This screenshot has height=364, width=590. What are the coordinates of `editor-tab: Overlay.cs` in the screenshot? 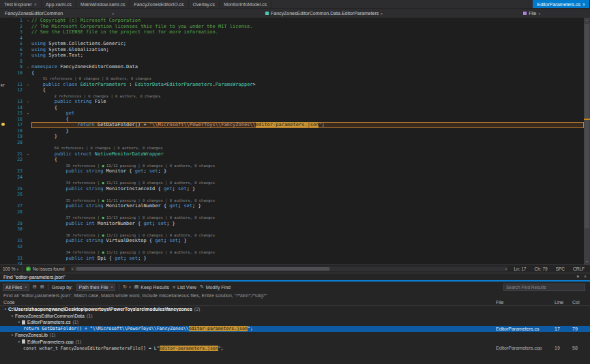 It's located at (205, 4).